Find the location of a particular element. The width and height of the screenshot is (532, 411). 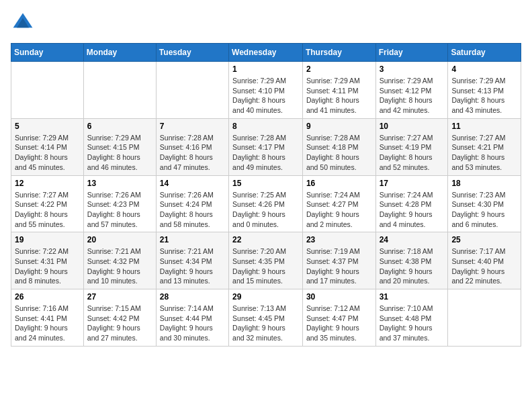

weekday-header-saturday: Saturday is located at coordinates (485, 52).